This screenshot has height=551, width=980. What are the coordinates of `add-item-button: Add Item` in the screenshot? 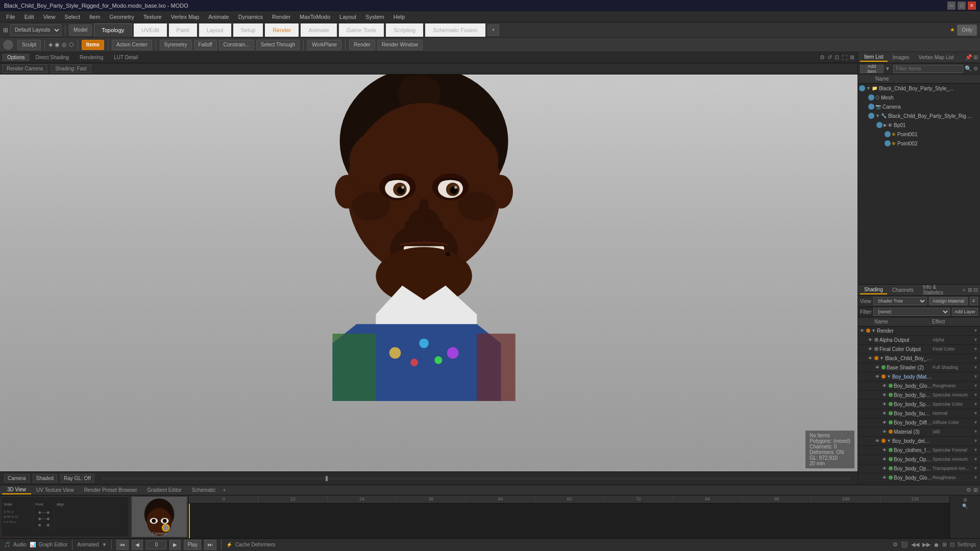 It's located at (872, 69).